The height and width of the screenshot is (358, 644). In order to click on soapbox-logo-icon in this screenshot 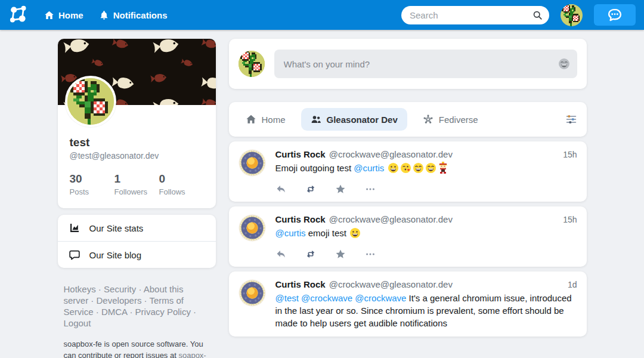, I will do `click(18, 15)`.